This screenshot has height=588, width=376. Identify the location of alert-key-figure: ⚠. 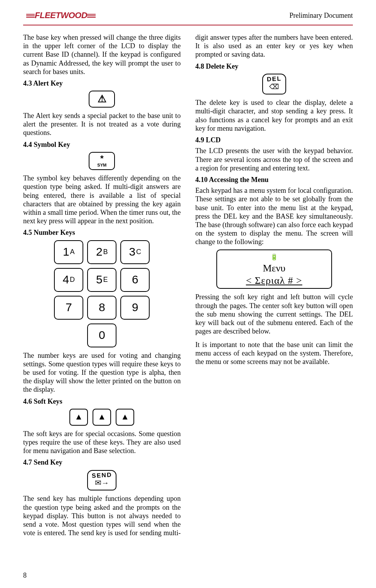
(102, 99).